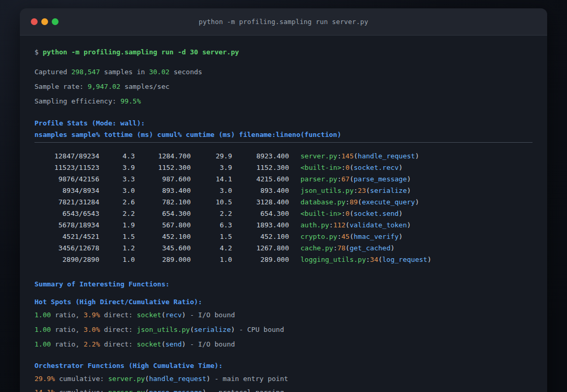 The image size is (567, 392). Describe the element at coordinates (283, 202) in the screenshot. I see `stats-row: 7821/312842.6782.10010.53128.400database…` at that location.